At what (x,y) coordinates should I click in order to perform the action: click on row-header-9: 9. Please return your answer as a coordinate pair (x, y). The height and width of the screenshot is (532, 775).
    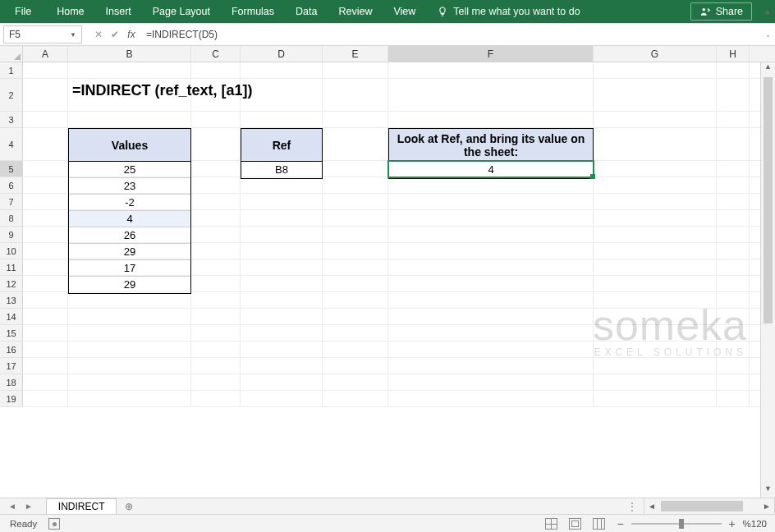
    Looking at the image, I should click on (11, 235).